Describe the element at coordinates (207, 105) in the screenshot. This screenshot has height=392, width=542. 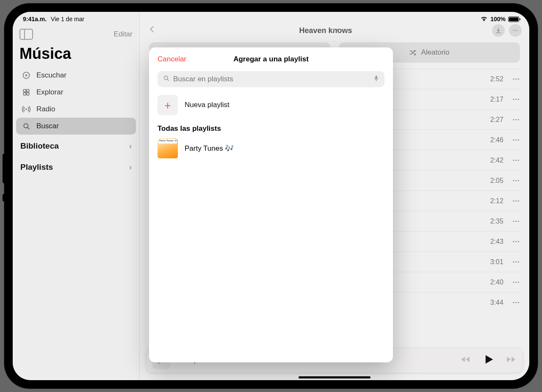
I see `new-playlist-label: Nueva playlist` at that location.